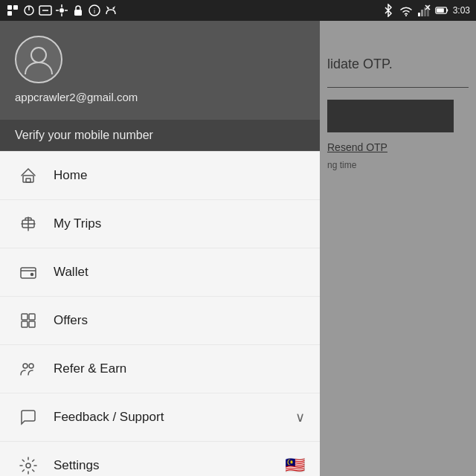 The image size is (476, 476). I want to click on otp-submit-button, so click(390, 116).